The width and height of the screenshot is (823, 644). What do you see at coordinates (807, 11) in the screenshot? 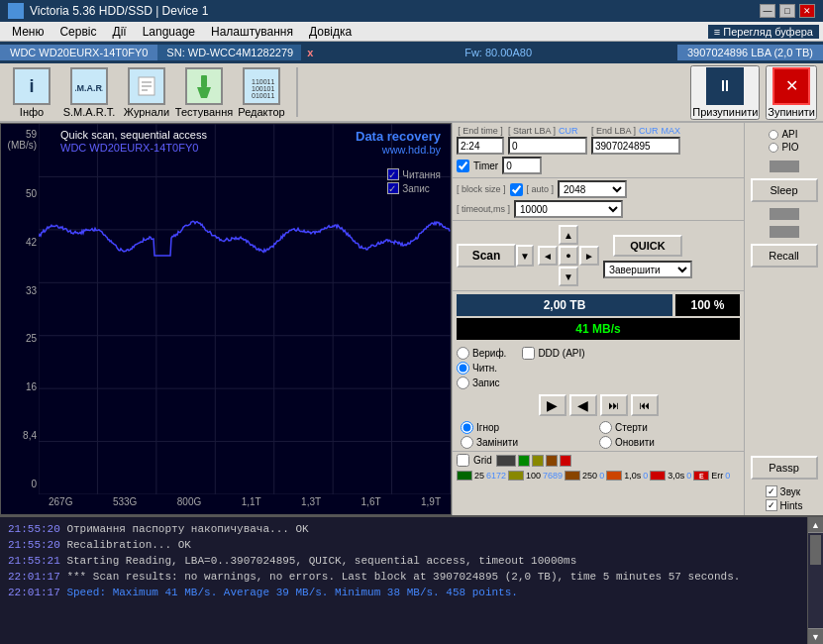
I see `close-button: ✕` at bounding box center [807, 11].